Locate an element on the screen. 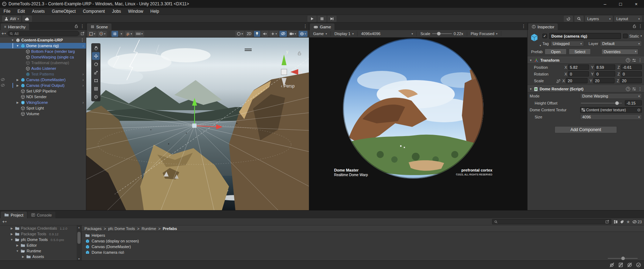  2d-toggle: 2D is located at coordinates (249, 34).